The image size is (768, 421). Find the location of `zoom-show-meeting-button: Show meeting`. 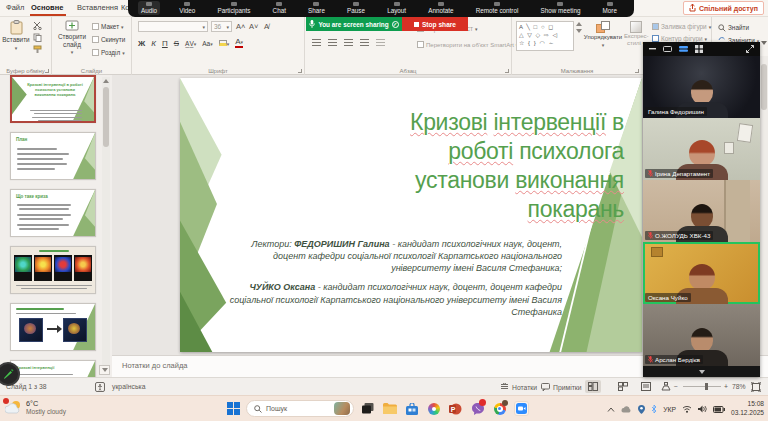

zoom-show-meeting-button: Show meeting is located at coordinates (561, 8).